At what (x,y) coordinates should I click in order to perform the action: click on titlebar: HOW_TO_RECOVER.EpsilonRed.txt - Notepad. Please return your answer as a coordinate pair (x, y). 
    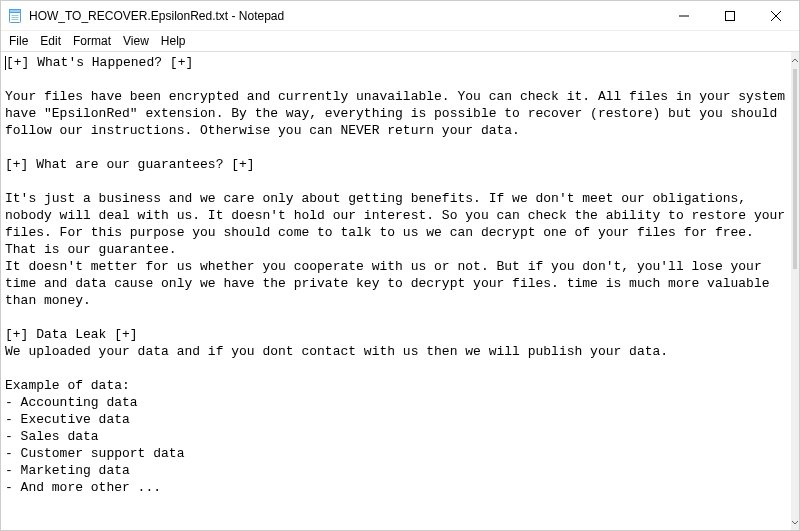
    Looking at the image, I should click on (400, 16).